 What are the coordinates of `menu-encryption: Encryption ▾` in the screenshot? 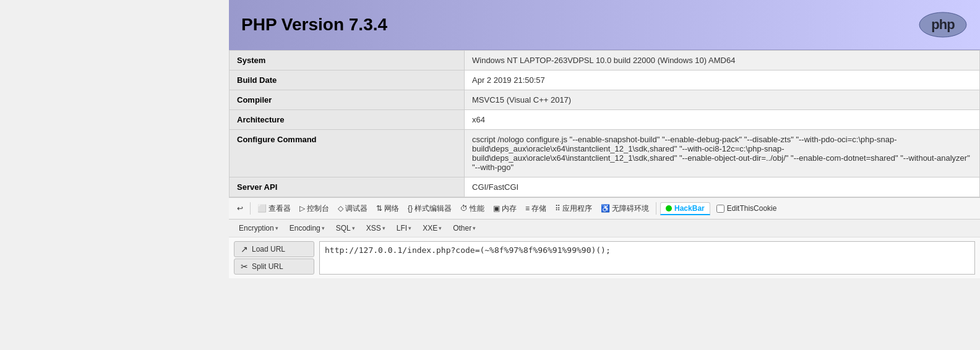 It's located at (259, 228).